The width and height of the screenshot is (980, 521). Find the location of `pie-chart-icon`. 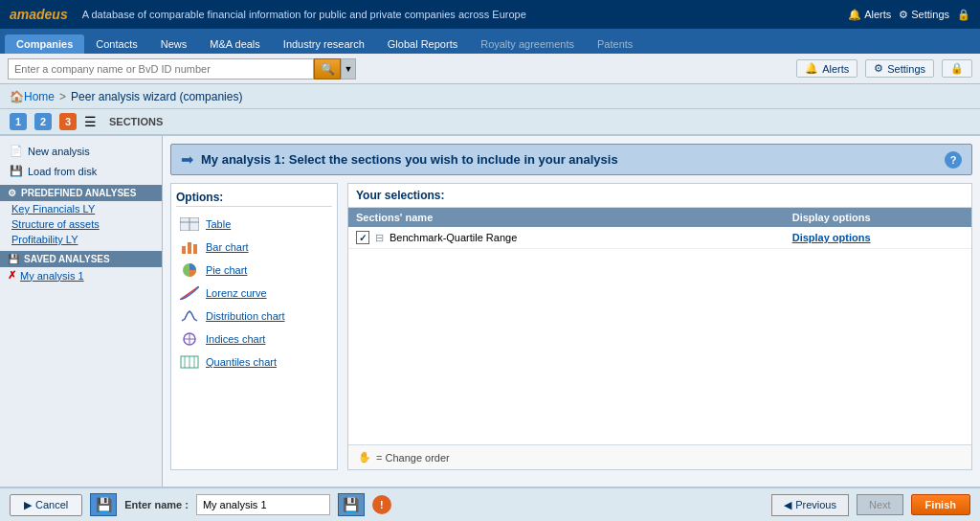

pie-chart-icon is located at coordinates (189, 270).